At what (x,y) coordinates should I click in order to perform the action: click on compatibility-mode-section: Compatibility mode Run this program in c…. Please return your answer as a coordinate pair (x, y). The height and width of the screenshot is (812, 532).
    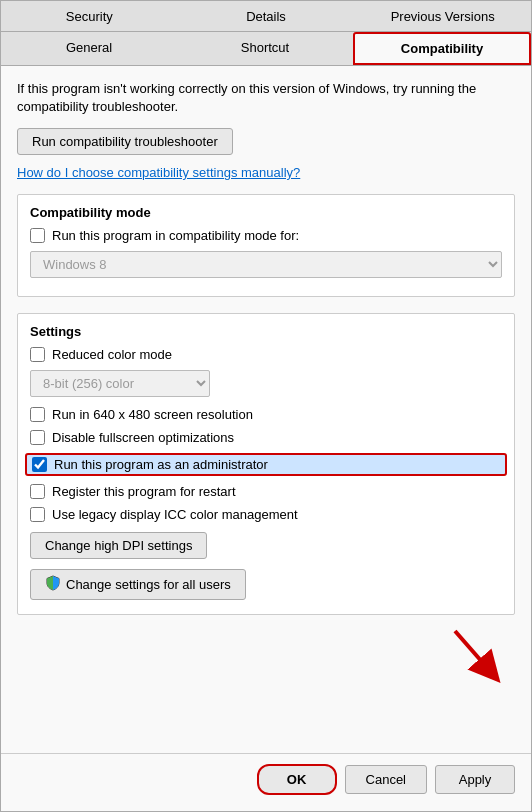
    Looking at the image, I should click on (266, 246).